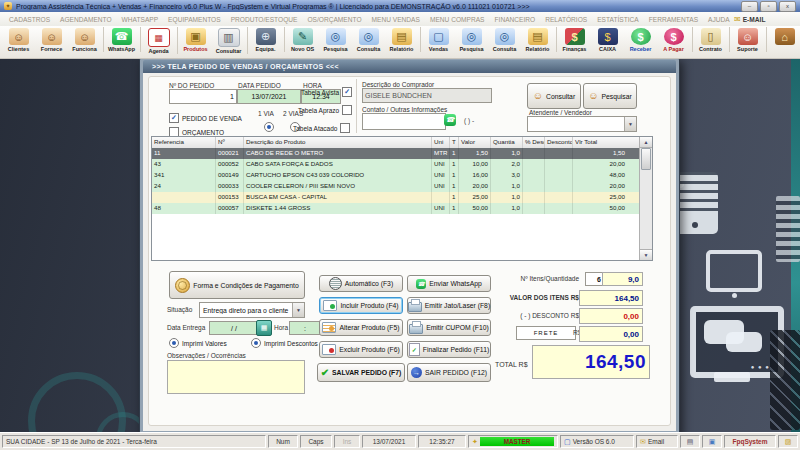 This screenshot has height=450, width=800. What do you see at coordinates (784, 36) in the screenshot?
I see `toolbar-button: ⌂` at bounding box center [784, 36].